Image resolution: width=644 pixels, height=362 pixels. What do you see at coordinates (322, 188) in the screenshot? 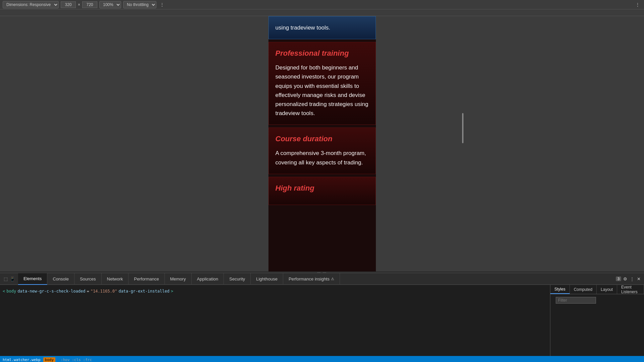
I see `card-high-rating-title: High rating` at bounding box center [322, 188].